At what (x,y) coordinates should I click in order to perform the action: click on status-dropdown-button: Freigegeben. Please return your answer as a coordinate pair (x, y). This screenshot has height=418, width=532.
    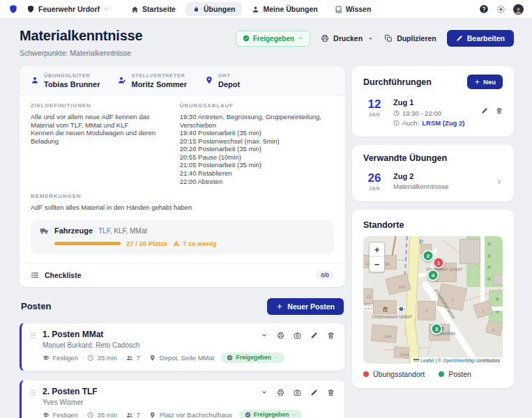
    Looking at the image, I should click on (273, 39).